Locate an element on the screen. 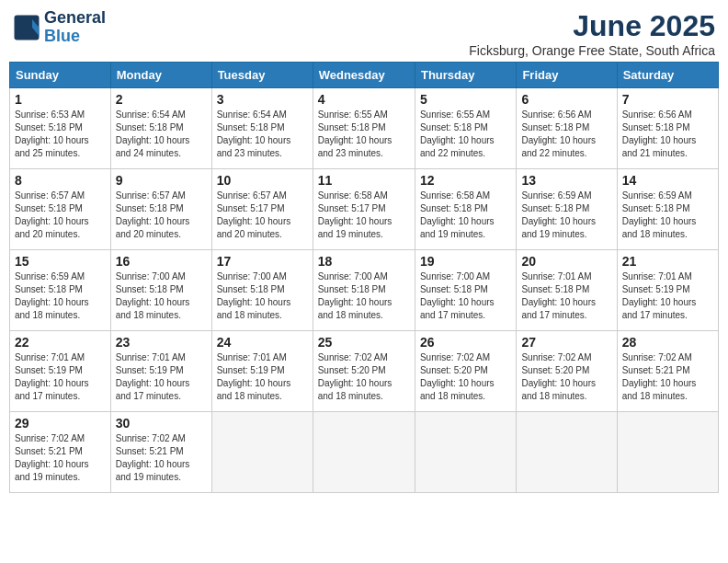  table-row: 7Sunrise: 6:56 AM Sunset: 5:18 PM Daylig… is located at coordinates (667, 129).